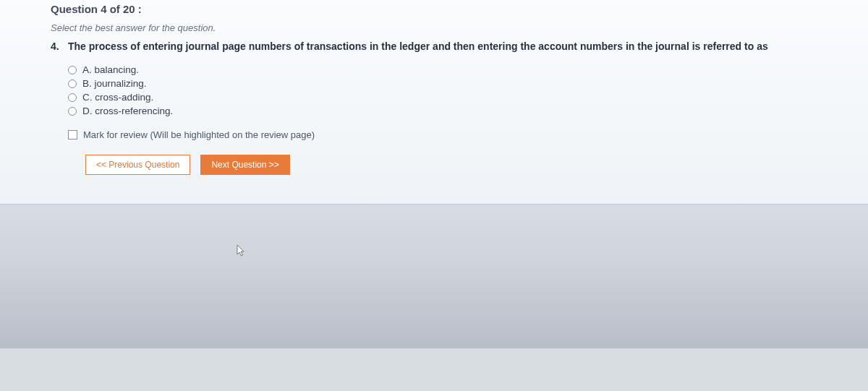 The width and height of the screenshot is (868, 391). What do you see at coordinates (72, 98) in the screenshot?
I see `radio-c` at bounding box center [72, 98].